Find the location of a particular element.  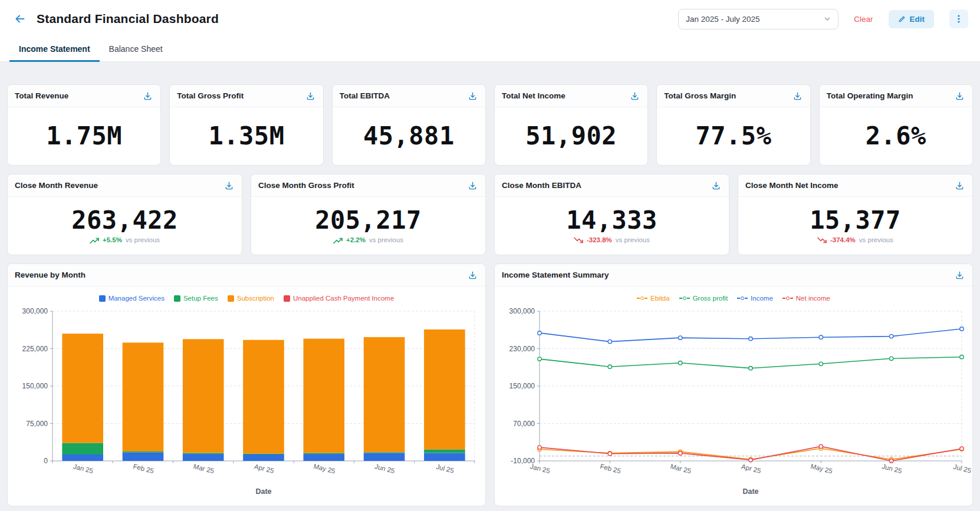

pencil-icon is located at coordinates (902, 19).